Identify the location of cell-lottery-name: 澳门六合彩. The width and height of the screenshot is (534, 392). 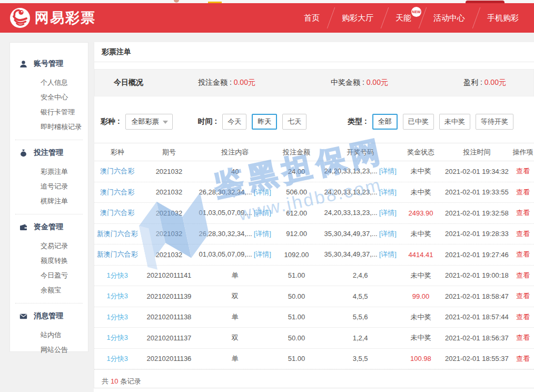
(117, 192).